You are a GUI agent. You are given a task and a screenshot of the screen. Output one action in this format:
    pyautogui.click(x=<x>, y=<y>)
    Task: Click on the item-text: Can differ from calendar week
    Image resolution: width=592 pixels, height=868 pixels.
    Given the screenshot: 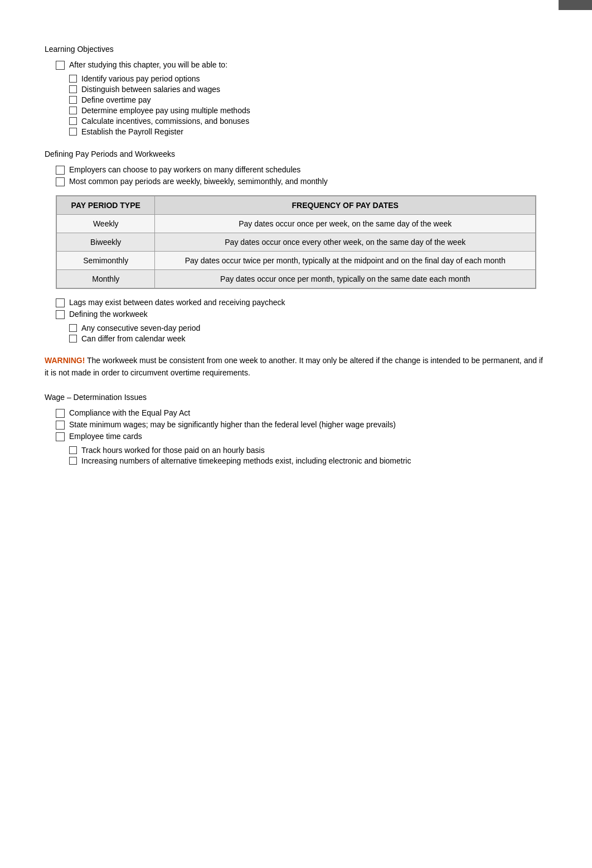 What is the action you would take?
    pyautogui.click(x=134, y=339)
    